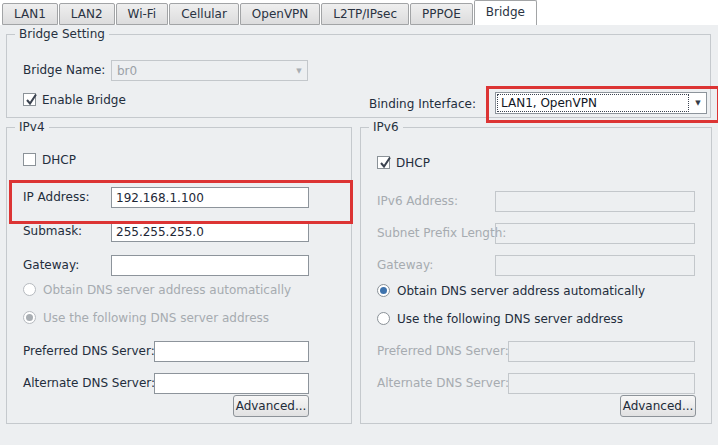  I want to click on ipv6-dns-manual-radio: Use the following DNS server address, so click(500, 319).